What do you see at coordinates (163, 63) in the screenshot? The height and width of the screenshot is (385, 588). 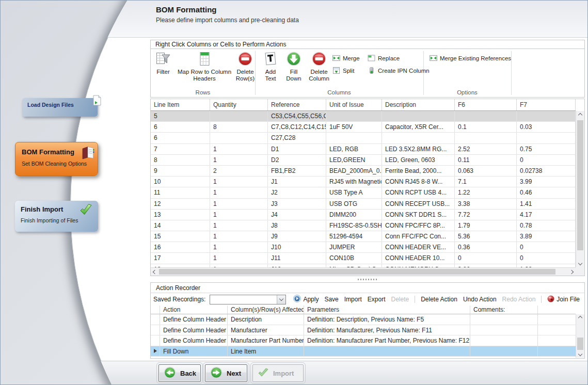 I see `filter-button: Filter` at bounding box center [163, 63].